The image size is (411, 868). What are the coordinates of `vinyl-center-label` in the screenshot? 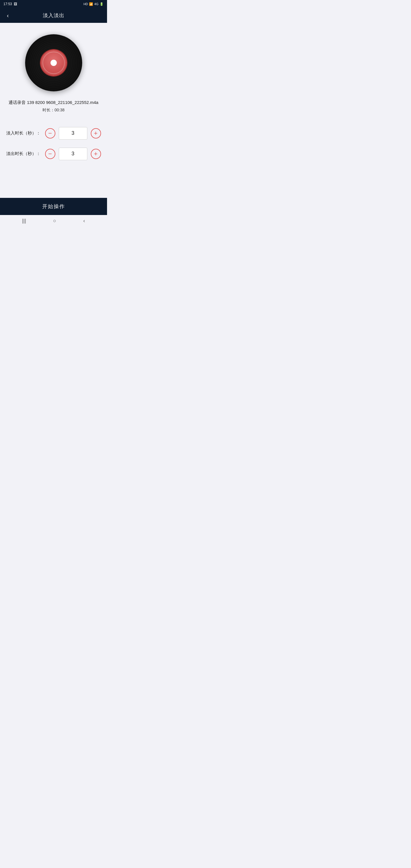 It's located at (54, 63).